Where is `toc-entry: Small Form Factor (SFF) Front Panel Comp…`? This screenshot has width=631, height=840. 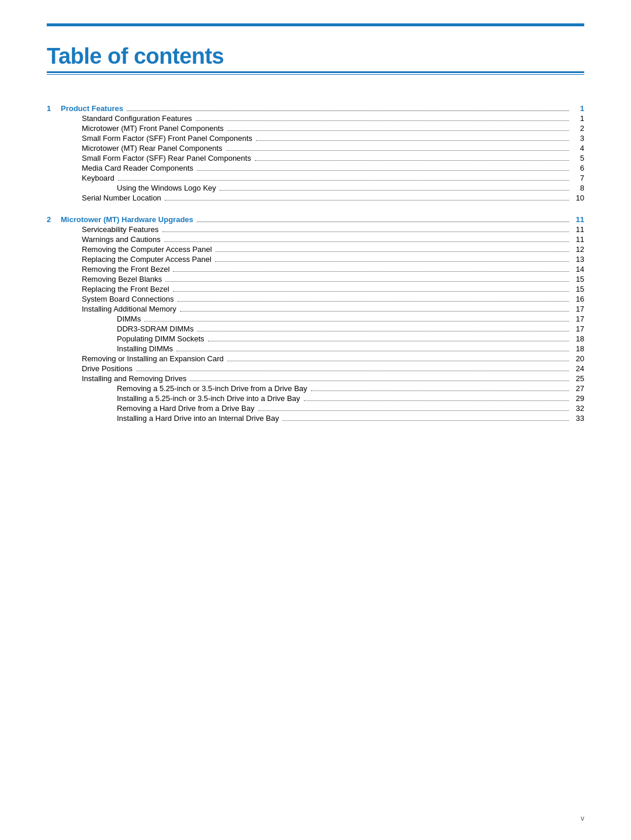 toc-entry: Small Form Factor (SFF) Front Panel Comp… is located at coordinates (316, 138).